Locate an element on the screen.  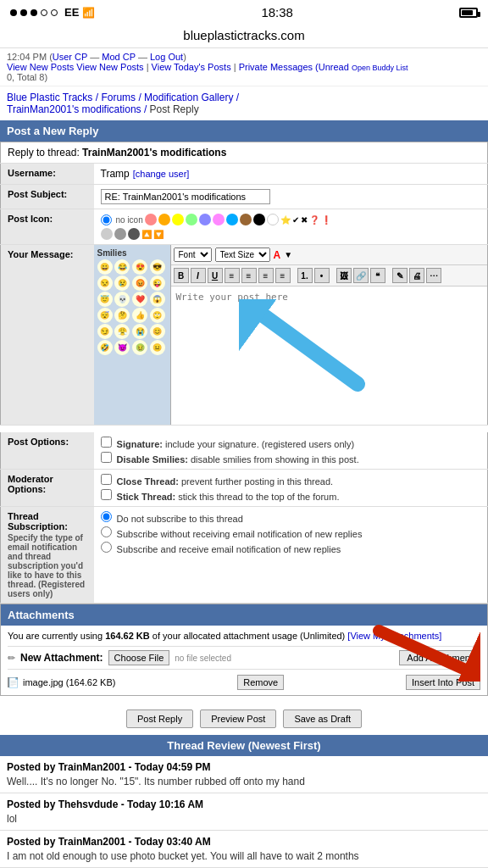
smiley-9: 😇 is located at coordinates (105, 299).